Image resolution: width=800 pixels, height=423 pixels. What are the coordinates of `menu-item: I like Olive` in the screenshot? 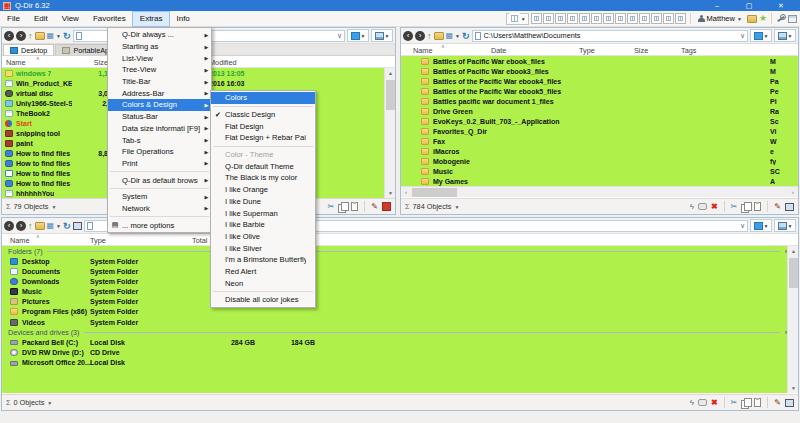 It's located at (263, 237).